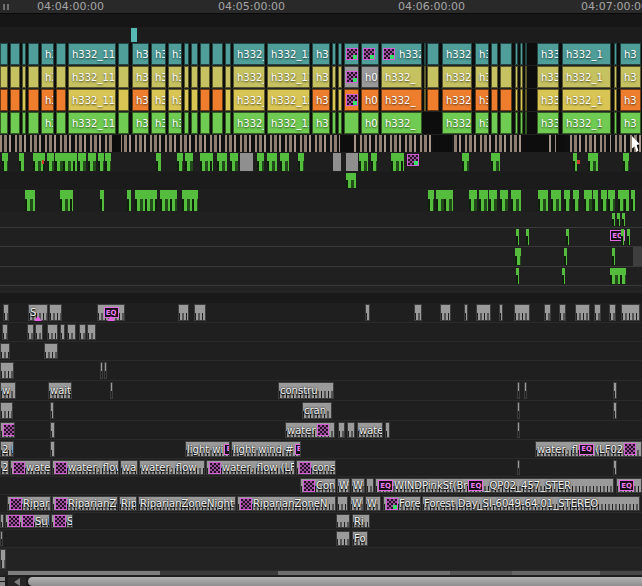 This screenshot has width=642, height=586. Describe the element at coordinates (30, 468) in the screenshot. I see `audio-clip: water,` at that location.